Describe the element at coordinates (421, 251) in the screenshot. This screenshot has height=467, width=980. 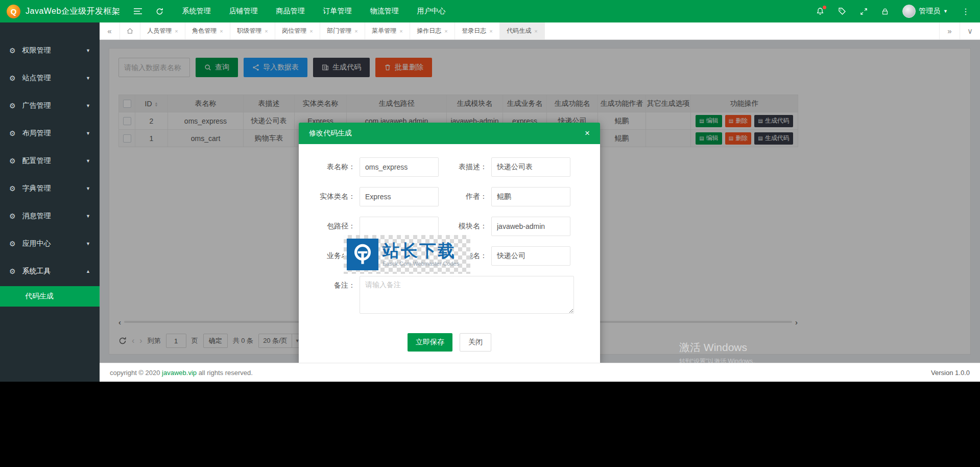
I see `watermark-title: 站长下载` at that location.